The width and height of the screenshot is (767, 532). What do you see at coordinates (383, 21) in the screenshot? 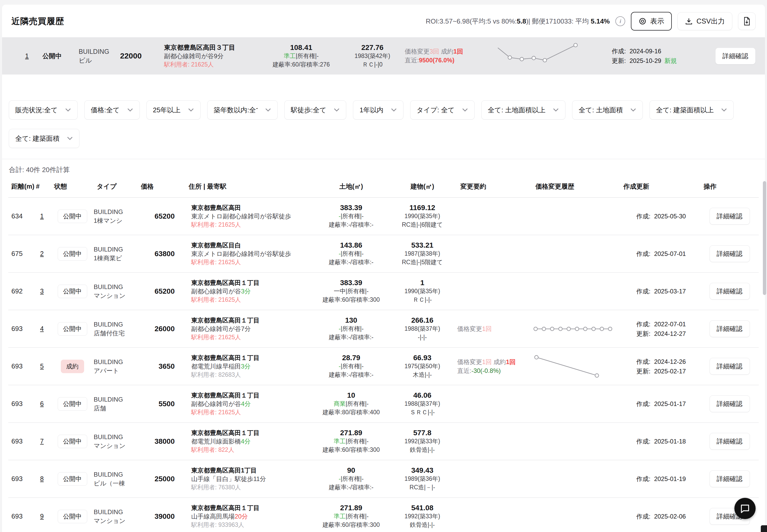
I see `title-bar: 近隣売買履歴 ROI:3.57~6.98(平均:5 vs 80%:5.8)| 郵…` at bounding box center [383, 21].